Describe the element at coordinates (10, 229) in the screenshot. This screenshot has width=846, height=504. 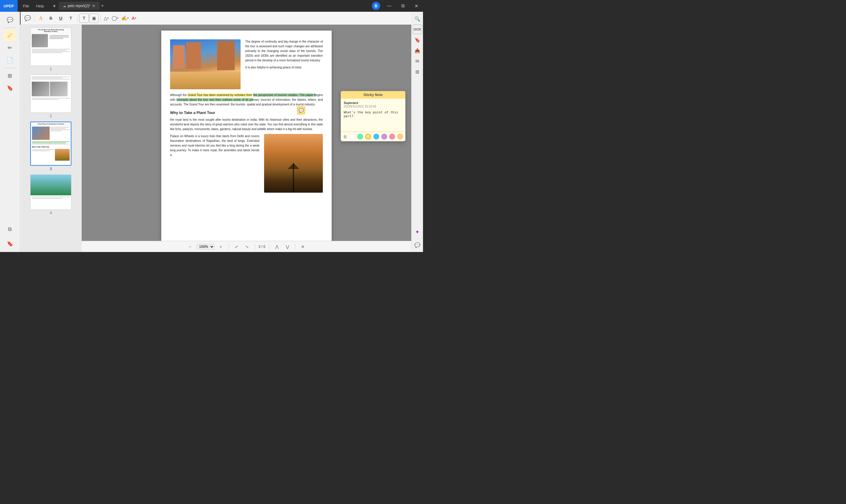
I see `sidebar-layers: ⧉` at that location.